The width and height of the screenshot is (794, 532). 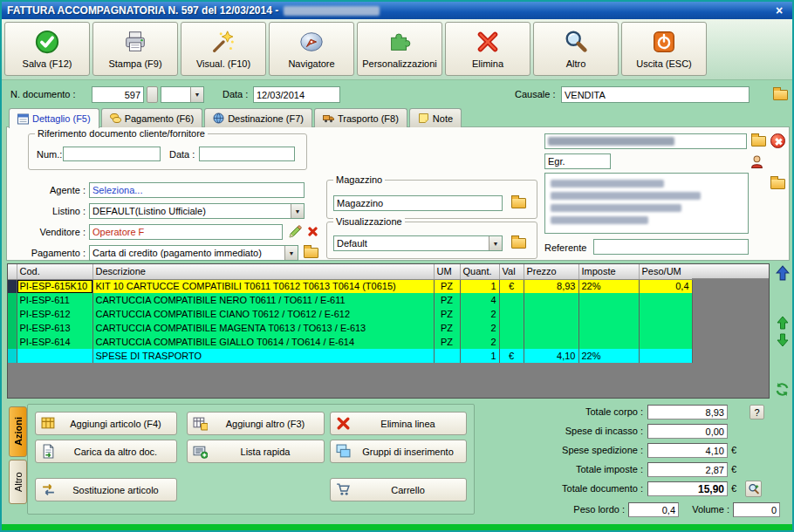 What do you see at coordinates (609, 286) in the screenshot?
I see `cell-imposte: 22%` at bounding box center [609, 286].